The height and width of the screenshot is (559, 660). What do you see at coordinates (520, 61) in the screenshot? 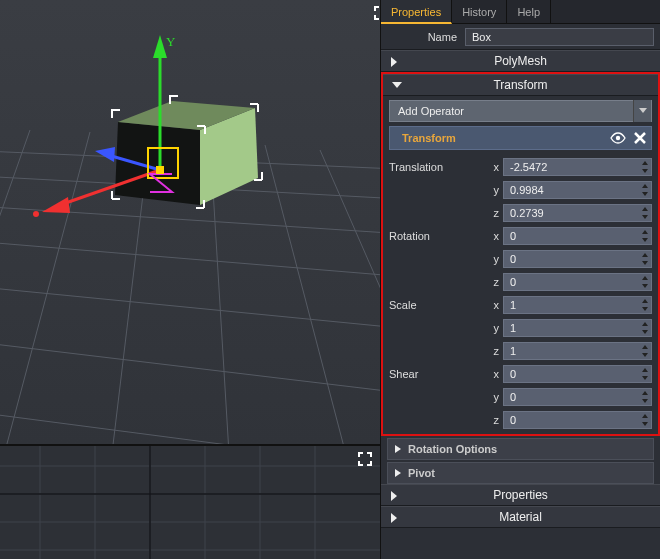
I see `section-polymesh: PolyMesh` at bounding box center [520, 61].